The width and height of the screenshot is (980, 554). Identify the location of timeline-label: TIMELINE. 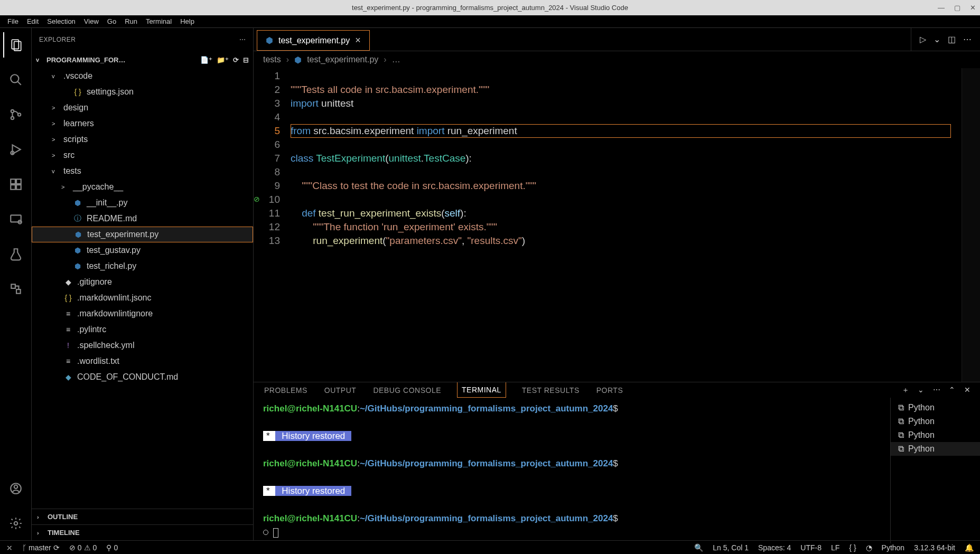
(63, 532).